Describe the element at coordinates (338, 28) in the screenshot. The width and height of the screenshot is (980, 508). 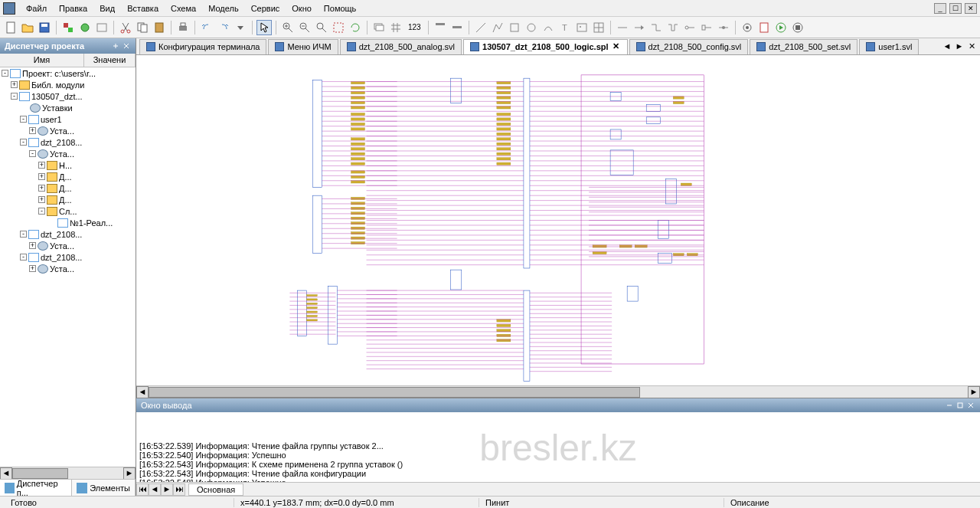
I see `zoom-region-button` at that location.